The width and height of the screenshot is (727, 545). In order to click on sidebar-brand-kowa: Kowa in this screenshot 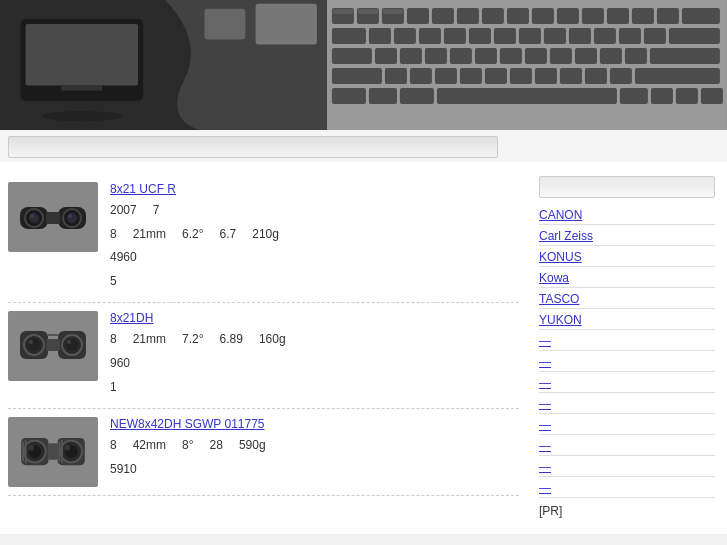, I will do `click(627, 278)`.